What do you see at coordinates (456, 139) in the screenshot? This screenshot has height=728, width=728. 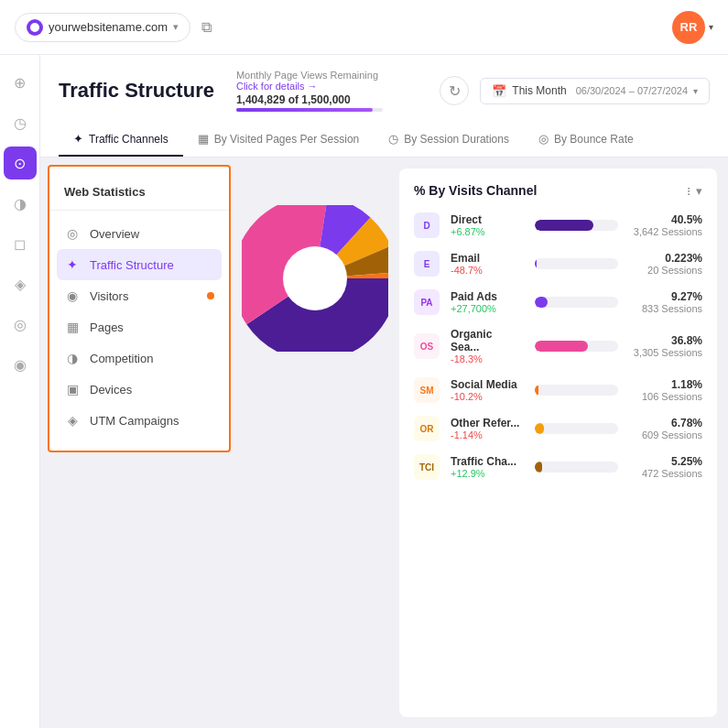 I see `tab-session-durations-label: By Session Durations` at bounding box center [456, 139].